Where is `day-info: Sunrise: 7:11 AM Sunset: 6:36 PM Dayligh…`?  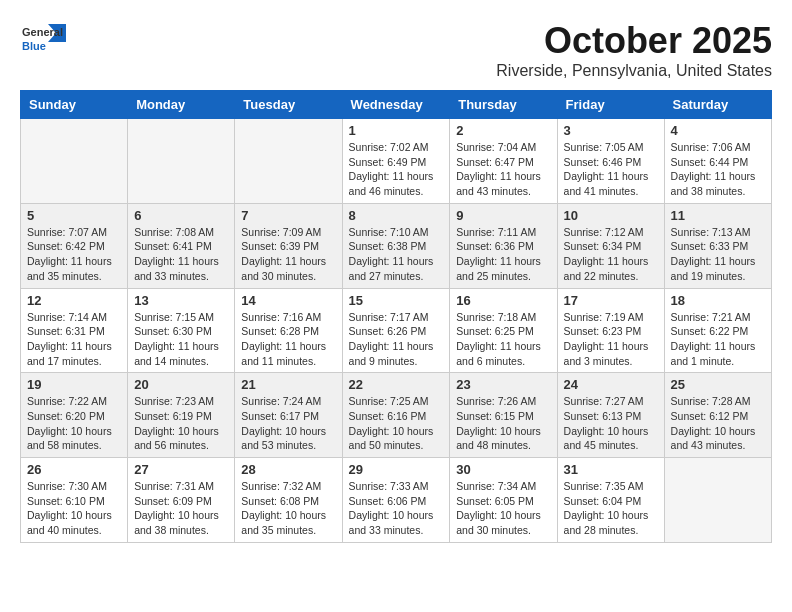
day-info: Sunrise: 7:11 AM Sunset: 6:36 PM Dayligh… is located at coordinates (503, 254).